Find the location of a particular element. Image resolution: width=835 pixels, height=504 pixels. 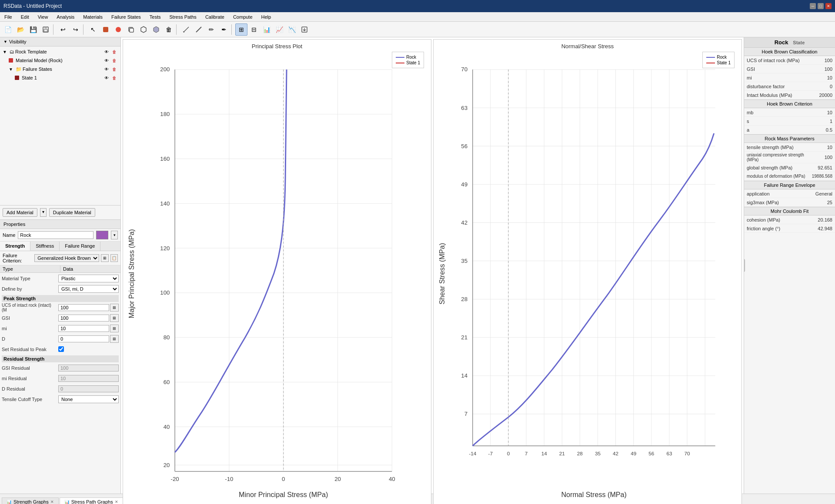

properties-title: Properties is located at coordinates (14, 224).